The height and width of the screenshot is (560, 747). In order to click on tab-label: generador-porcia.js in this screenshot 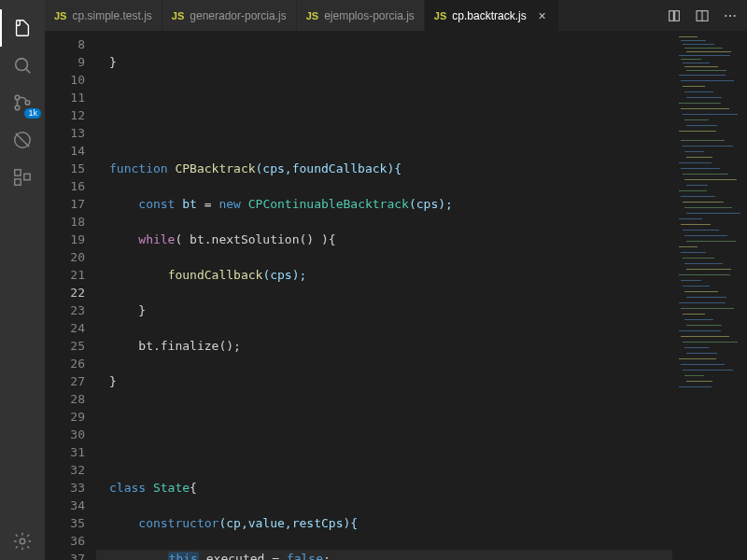, I will do `click(237, 16)`.